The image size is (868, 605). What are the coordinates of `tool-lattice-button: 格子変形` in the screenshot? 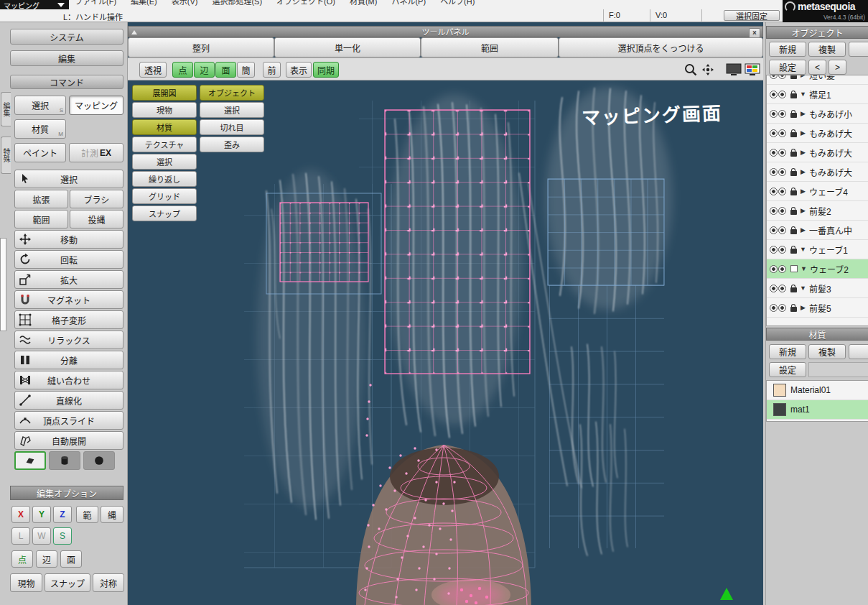 It's located at (69, 320).